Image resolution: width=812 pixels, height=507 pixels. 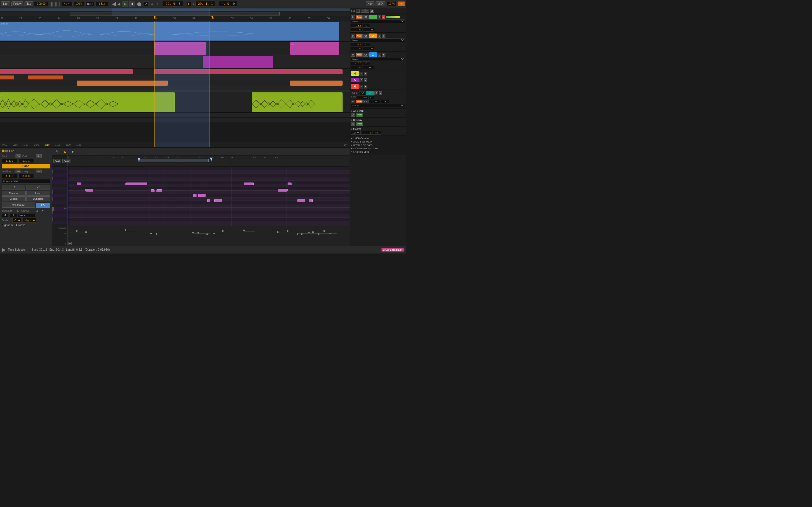 What do you see at coordinates (189, 4) in the screenshot?
I see `loop-pos-icon: ⊓` at bounding box center [189, 4].